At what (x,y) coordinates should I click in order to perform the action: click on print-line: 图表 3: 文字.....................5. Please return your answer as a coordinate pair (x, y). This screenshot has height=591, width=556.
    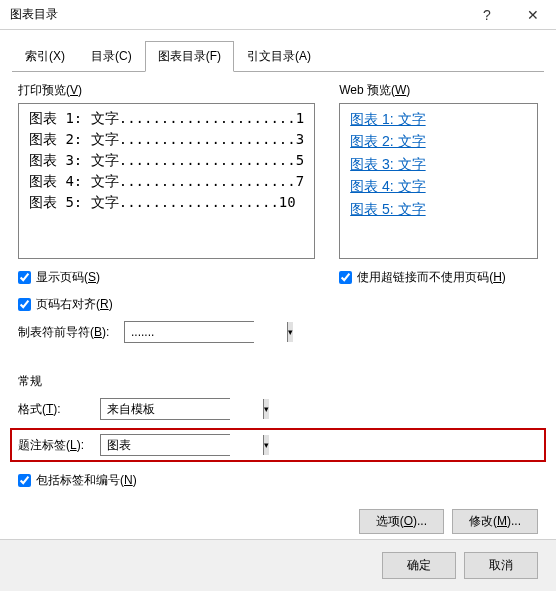
    Looking at the image, I should click on (166, 160).